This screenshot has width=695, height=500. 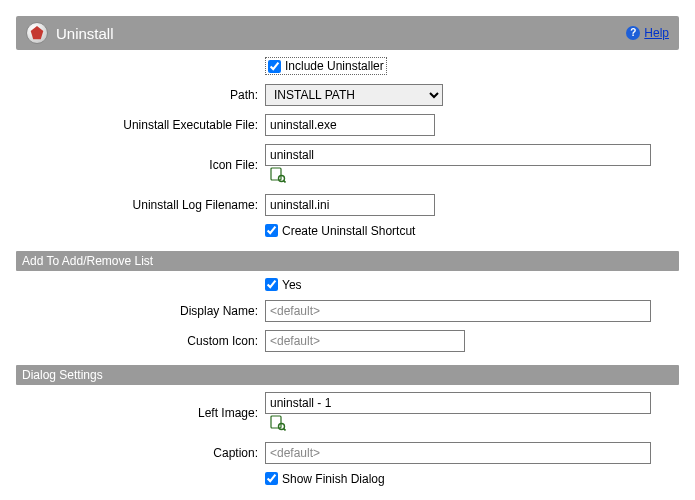 What do you see at coordinates (272, 284) in the screenshot?
I see `add-remove-yes-checkbox` at bounding box center [272, 284].